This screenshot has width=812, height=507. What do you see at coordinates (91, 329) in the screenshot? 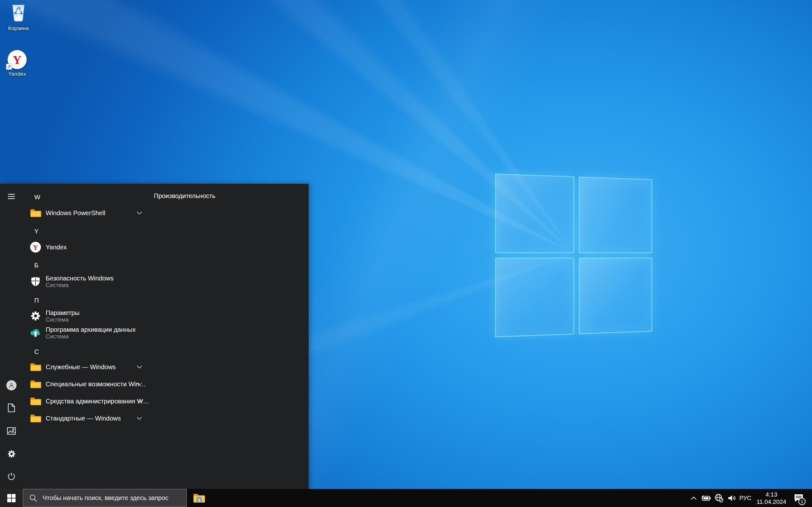
I see `app-title: Программа архивации данных` at bounding box center [91, 329].